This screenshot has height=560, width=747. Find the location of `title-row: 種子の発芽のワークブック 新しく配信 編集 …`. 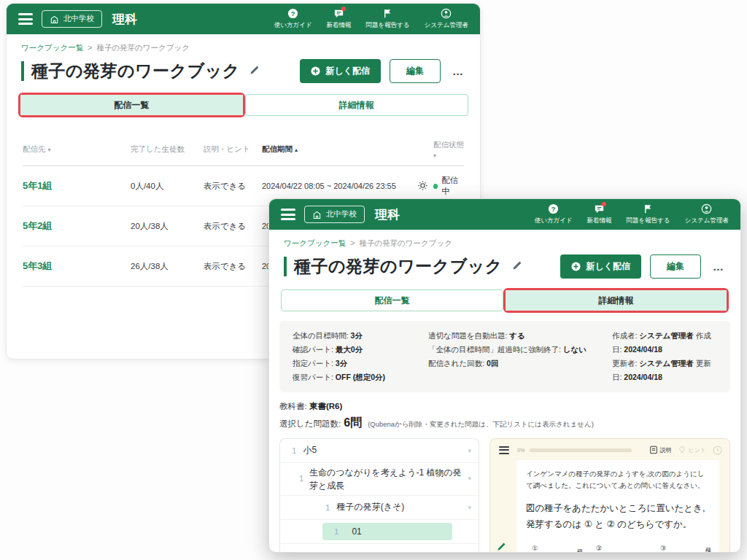

title-row: 種子の発芽のワークブック 新しく配信 編集 … is located at coordinates (505, 264).